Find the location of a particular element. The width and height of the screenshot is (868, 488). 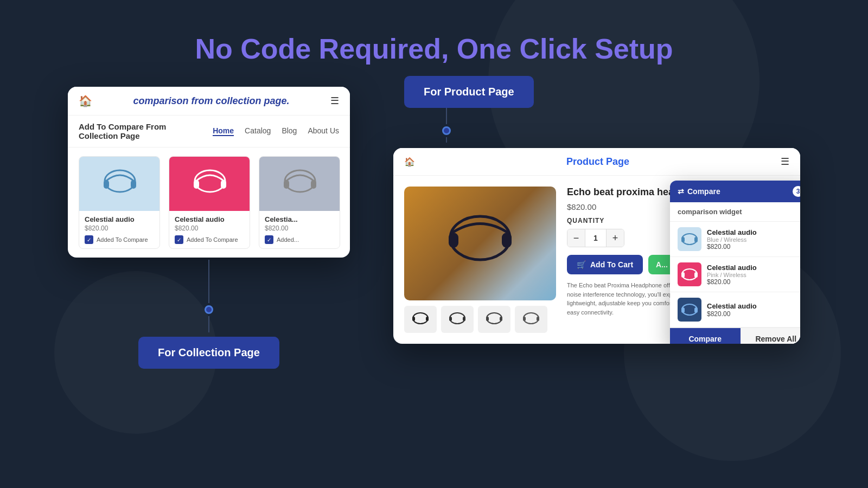

product-cta-button: For Product Page is located at coordinates (469, 92).